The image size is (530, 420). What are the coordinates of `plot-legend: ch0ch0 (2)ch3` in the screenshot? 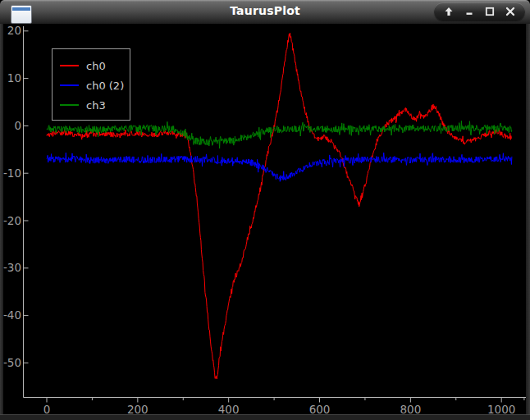 It's located at (91, 84).